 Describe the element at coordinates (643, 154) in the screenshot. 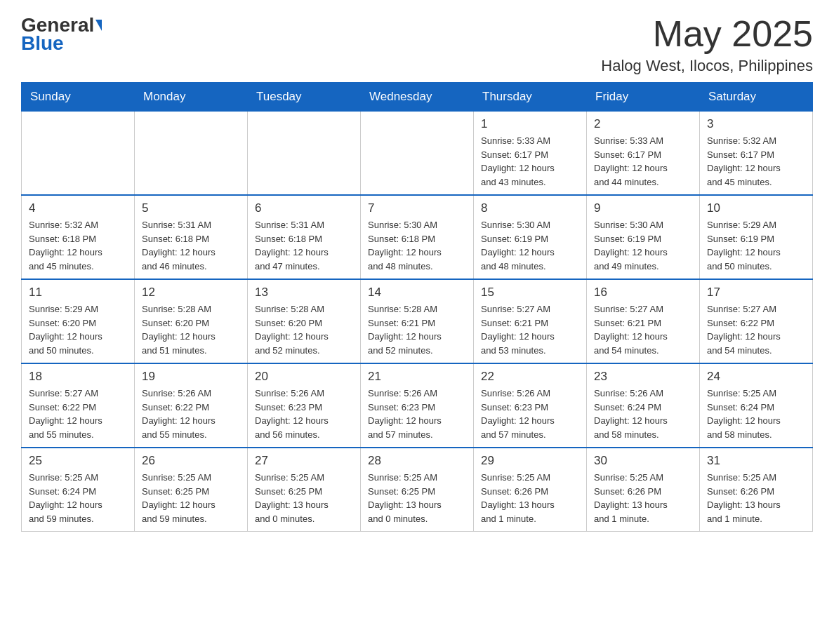

I see `calendar-day-cell: 2Sunrise: 5:33 AM Sunset: 6:17 PM Daylig…` at that location.